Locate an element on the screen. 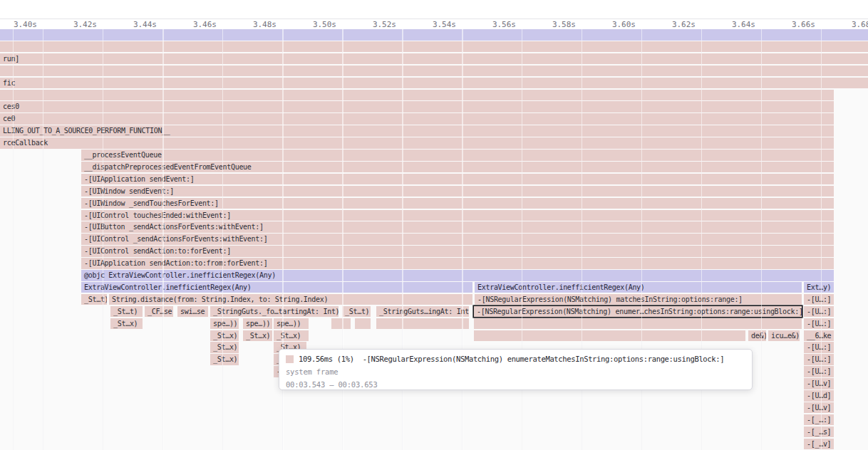  flame-frame: fic is located at coordinates (434, 83).